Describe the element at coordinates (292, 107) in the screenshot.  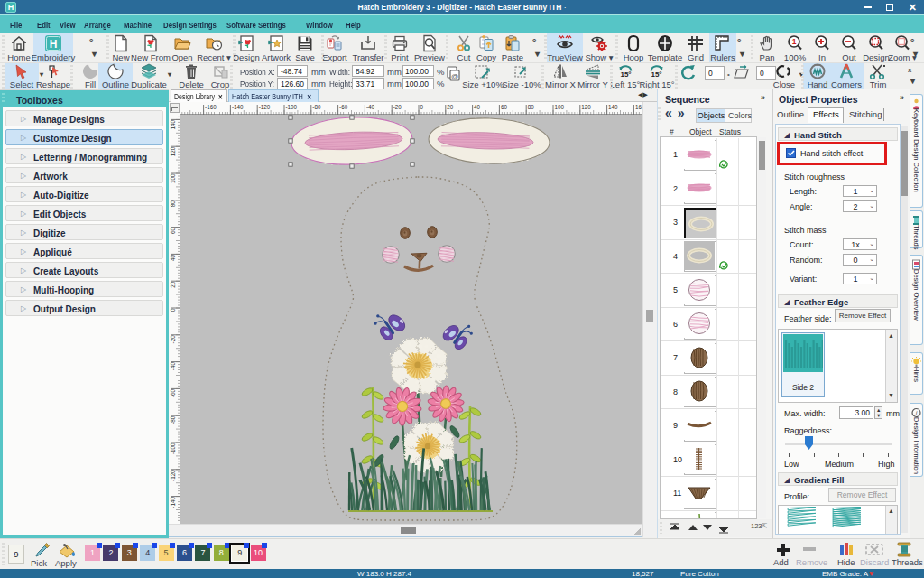
I see `svg-text: -100` at that location.